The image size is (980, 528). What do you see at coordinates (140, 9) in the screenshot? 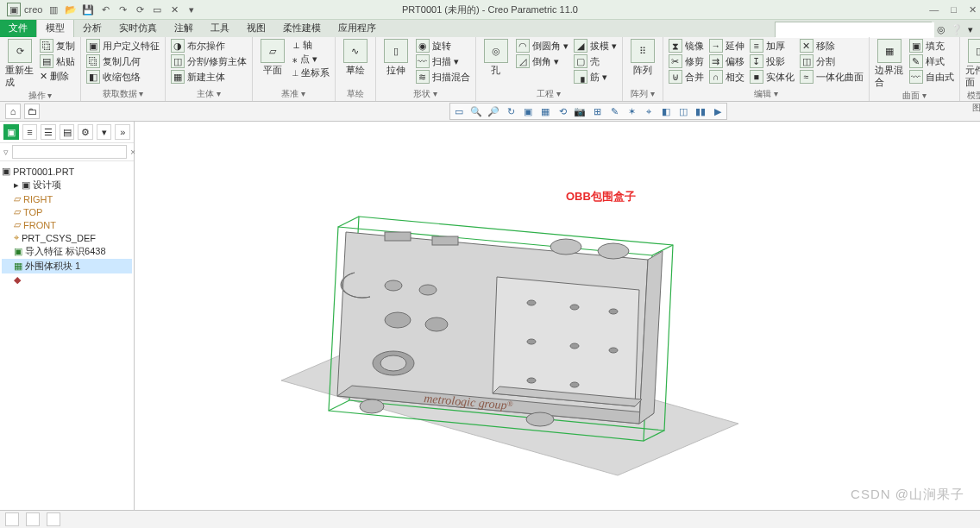
I see `regen-icon: ⟳` at bounding box center [140, 9].